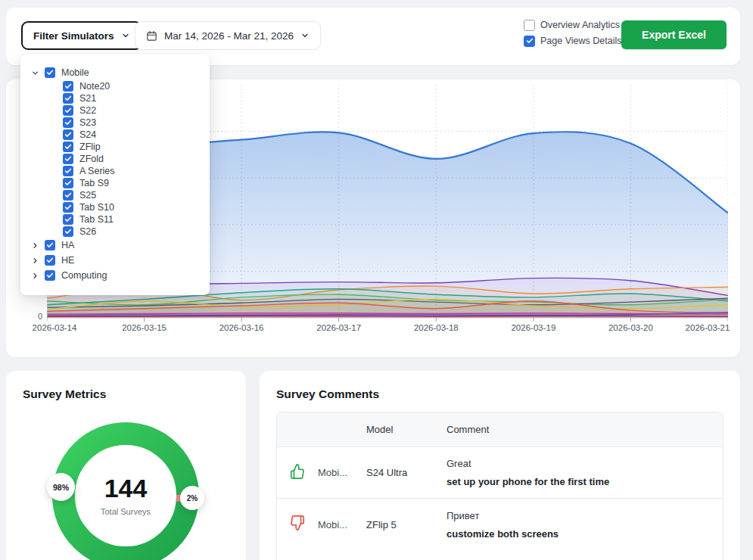  I want to click on tree-item-s24: S24, so click(115, 135).